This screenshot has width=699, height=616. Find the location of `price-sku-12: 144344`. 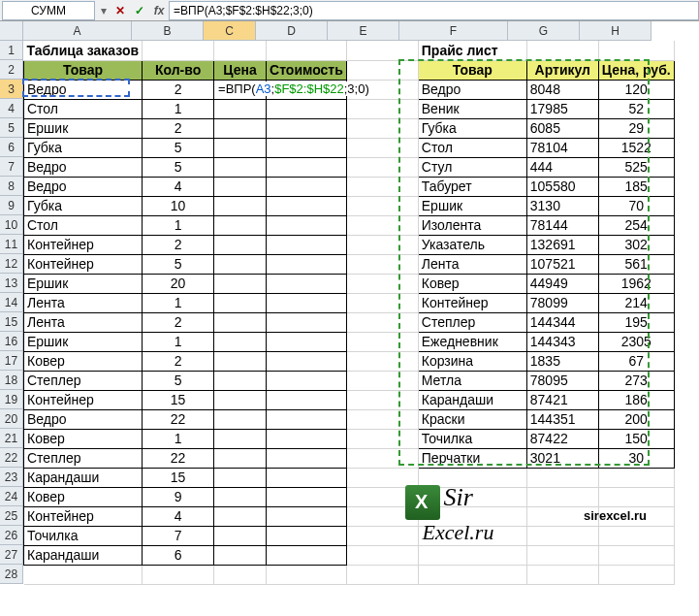

price-sku-12: 144344 is located at coordinates (562, 322).